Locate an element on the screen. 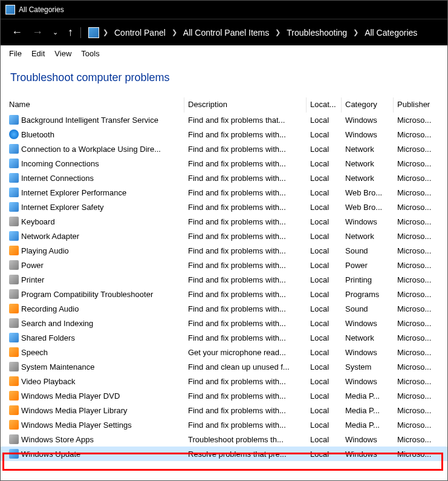  cell-category: Printing is located at coordinates (368, 280).